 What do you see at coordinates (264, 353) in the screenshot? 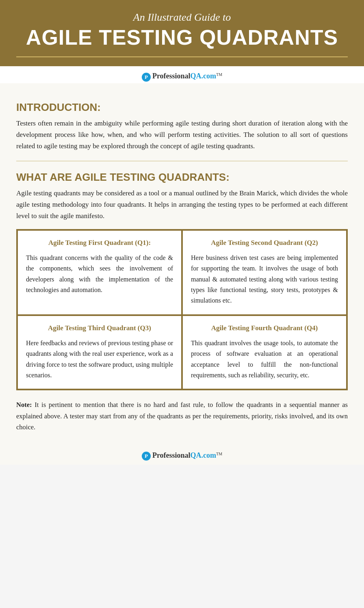
I see `quadrant-q4: Agile Testing Fourth Quadrant (Q4) This …` at bounding box center [264, 353].